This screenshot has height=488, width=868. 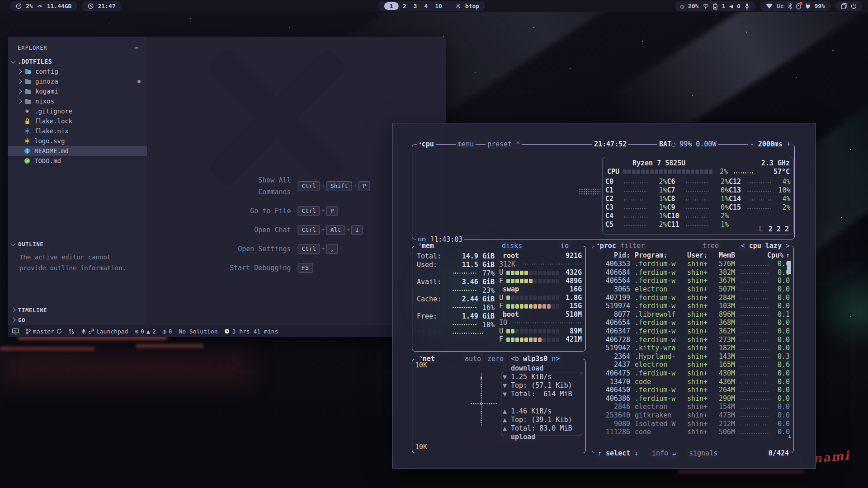 What do you see at coordinates (693, 357) in the screenshot?
I see `proc-row: 2364.Hyprland-shin+143M0.3` at bounding box center [693, 357].